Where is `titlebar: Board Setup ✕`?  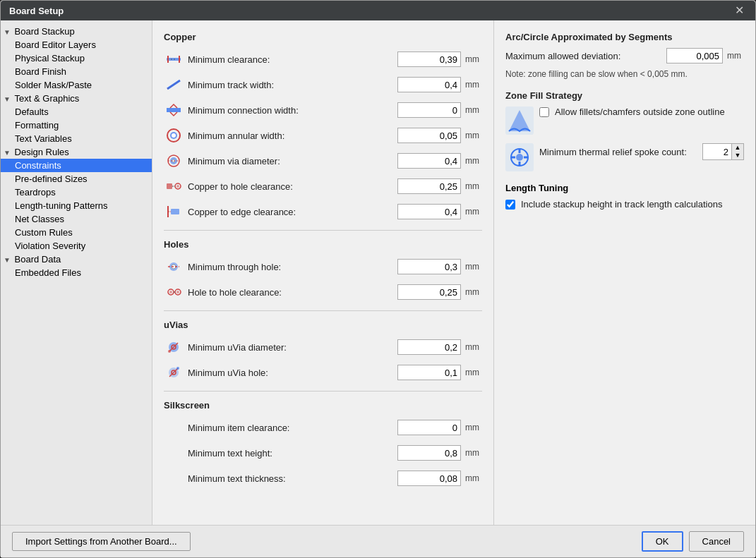
titlebar: Board Setup ✕ is located at coordinates (378, 11).